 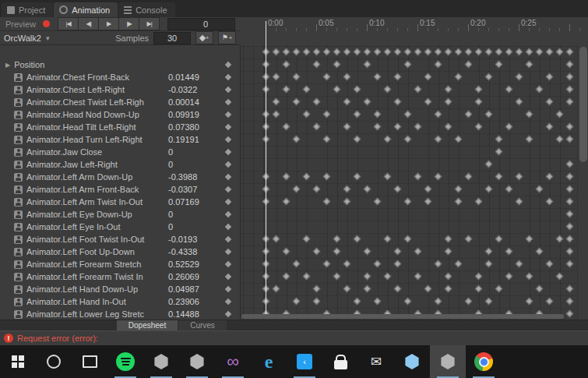 What do you see at coordinates (197, 177) in the screenshot?
I see `property-value: -0.3988` at bounding box center [197, 177].